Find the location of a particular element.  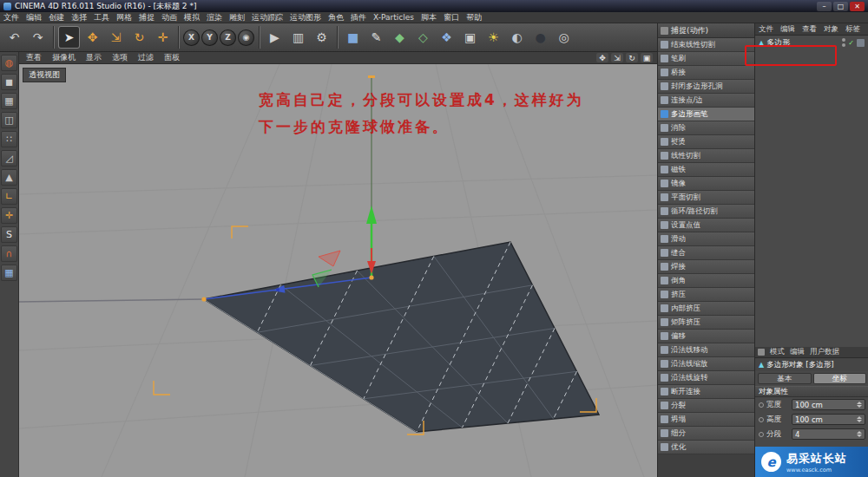

attribute-tab: 坐标 is located at coordinates (840, 378).